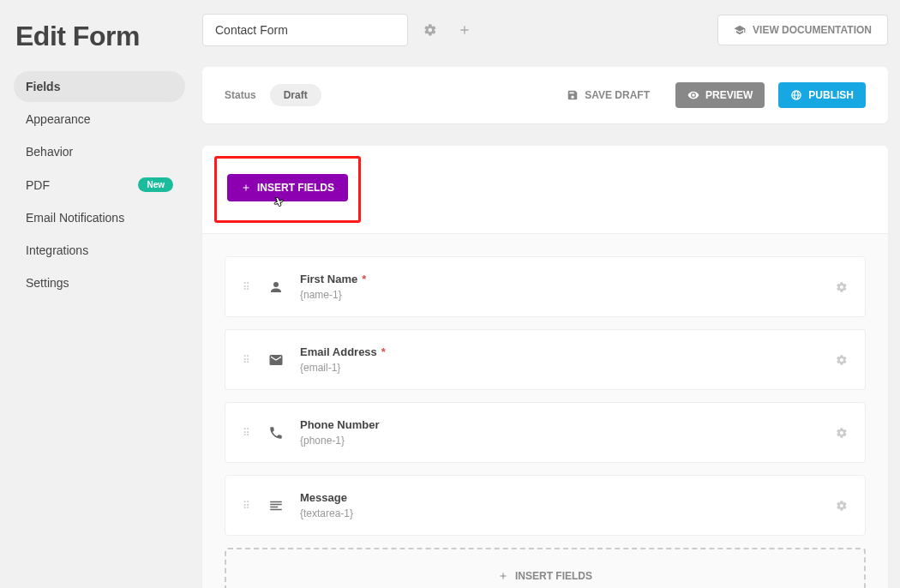 Image resolution: width=900 pixels, height=588 pixels. What do you see at coordinates (554, 576) in the screenshot?
I see `insert-fields-drop-label: INSERT FIELDS` at bounding box center [554, 576].